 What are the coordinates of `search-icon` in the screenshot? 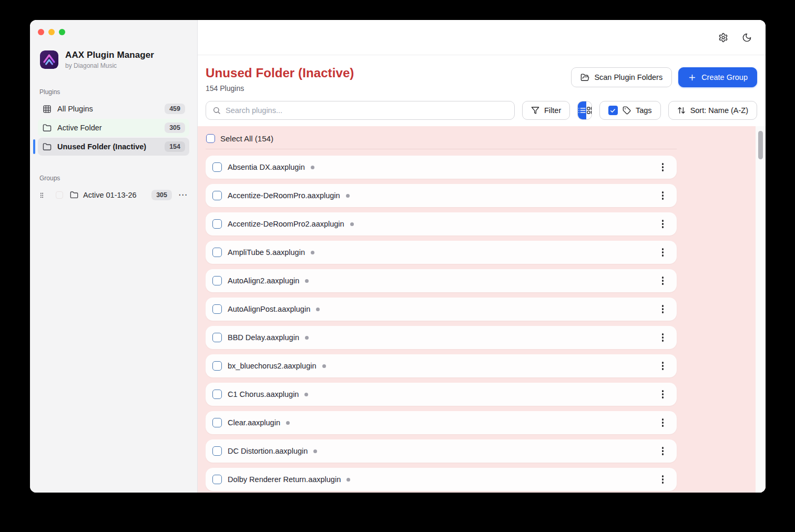 It's located at (217, 110).